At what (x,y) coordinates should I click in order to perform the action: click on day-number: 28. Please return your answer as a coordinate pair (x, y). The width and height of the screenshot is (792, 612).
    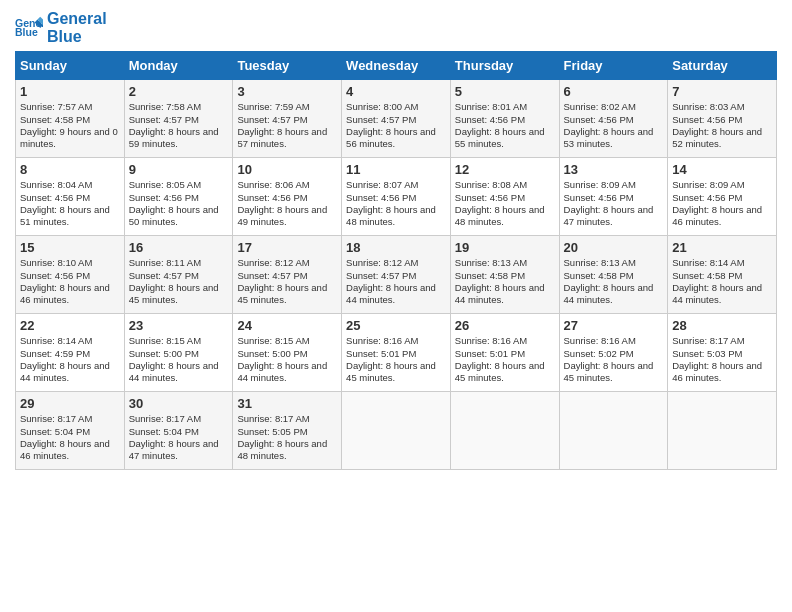
    Looking at the image, I should click on (722, 326).